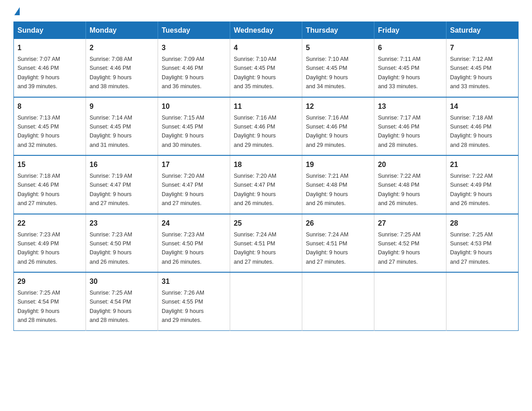  What do you see at coordinates (111, 190) in the screenshot?
I see `day-info: Sunrise: 7:19 AMSunset: 4:47 PMDaylight:…` at bounding box center [111, 190].